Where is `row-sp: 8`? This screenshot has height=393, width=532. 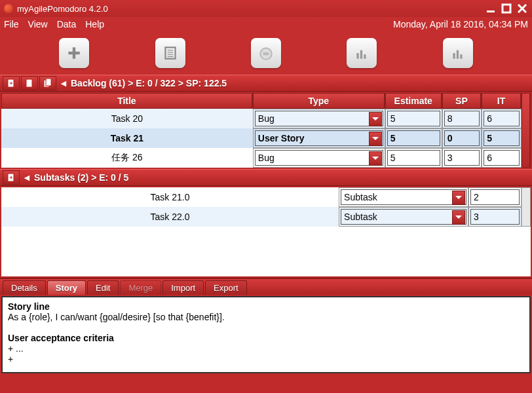 row-sp: 8 is located at coordinates (463, 119).